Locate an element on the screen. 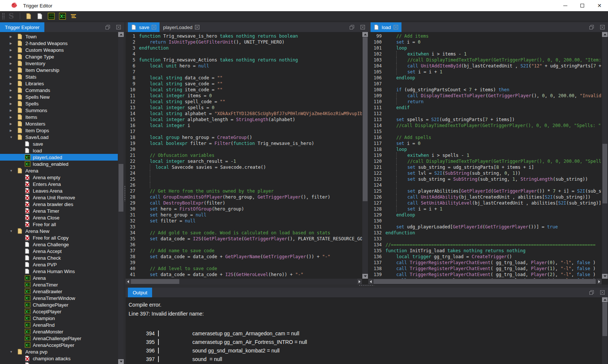  toolbar-drag-grip-icon is located at coordinates (3, 16).